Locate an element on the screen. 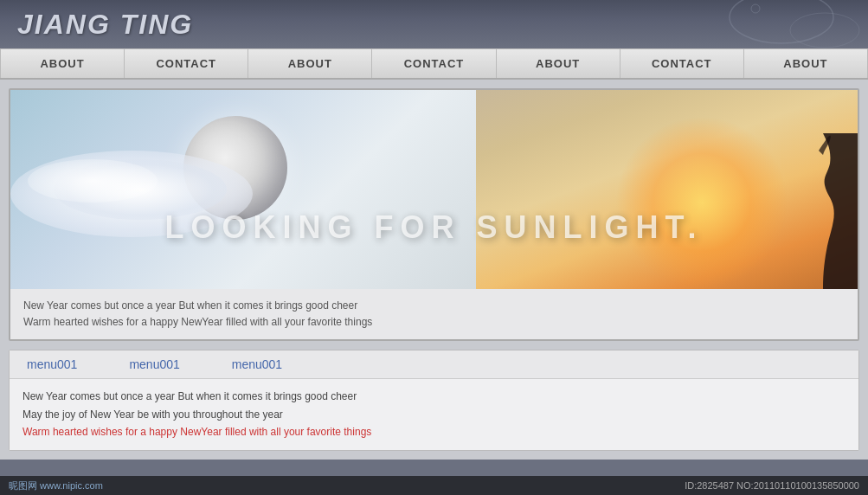  nav-item-about3: ABOUT is located at coordinates (559, 64).